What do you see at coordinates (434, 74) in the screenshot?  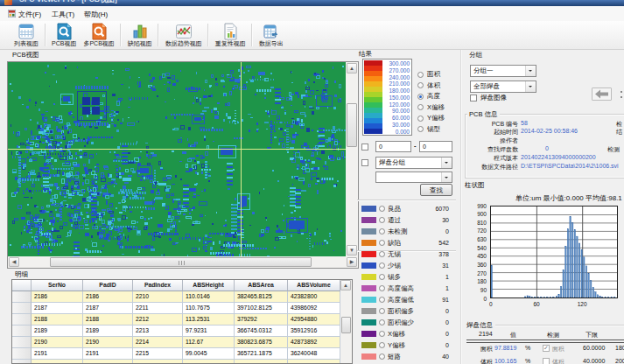 I see `radio-label: 面积` at bounding box center [434, 74].